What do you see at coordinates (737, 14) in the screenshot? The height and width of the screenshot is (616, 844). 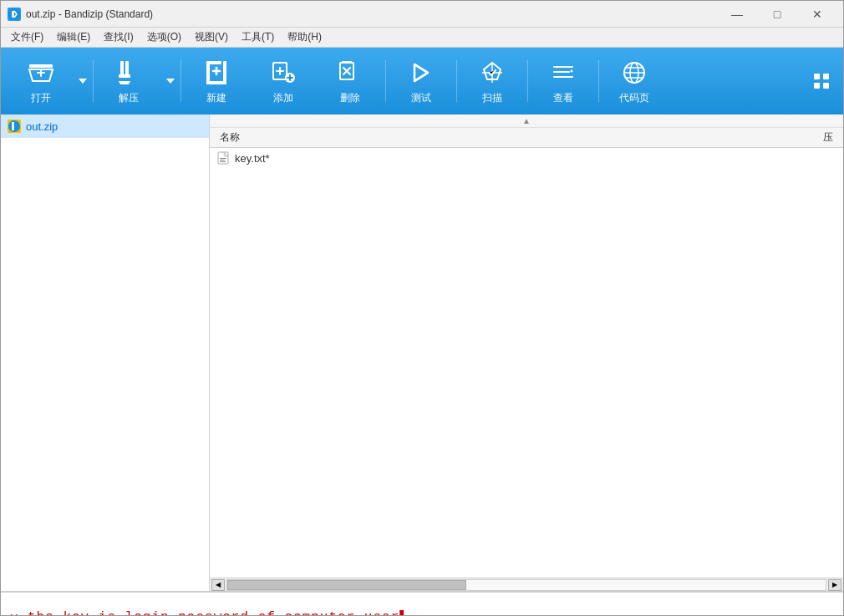 I see `minimize-button: —` at bounding box center [737, 14].